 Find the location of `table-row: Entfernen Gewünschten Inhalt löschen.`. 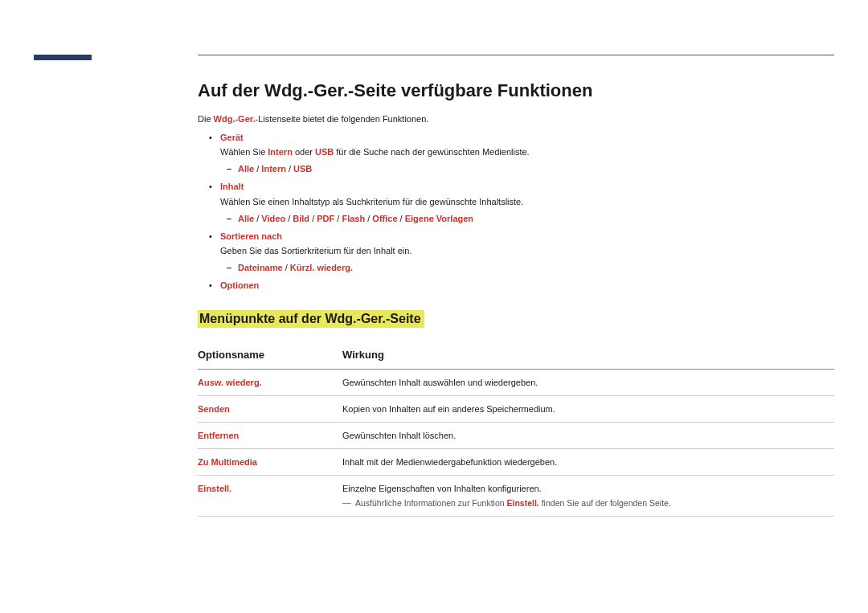

table-row: Entfernen Gewünschten Inhalt löschen. is located at coordinates (516, 435).